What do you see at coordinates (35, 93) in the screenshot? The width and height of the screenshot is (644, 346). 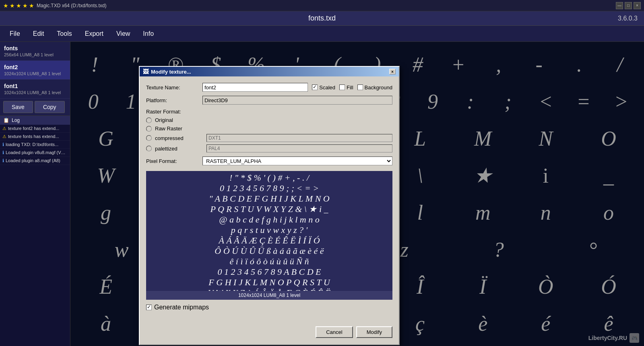 I see `sidebar-item-font1-info: 1024x1024 LUM8_A8 1 level` at bounding box center [35, 93].